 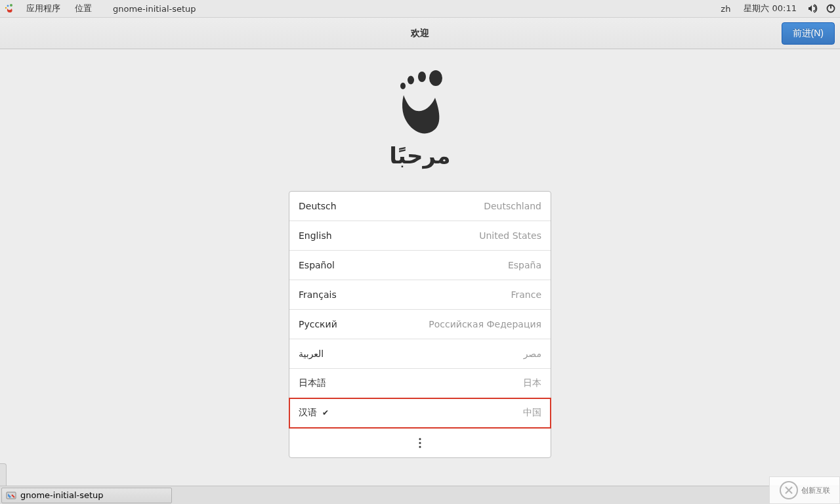 What do you see at coordinates (101, 9) in the screenshot?
I see `top-panel-left: 应用程序 位置 gnome-initial-setup` at bounding box center [101, 9].